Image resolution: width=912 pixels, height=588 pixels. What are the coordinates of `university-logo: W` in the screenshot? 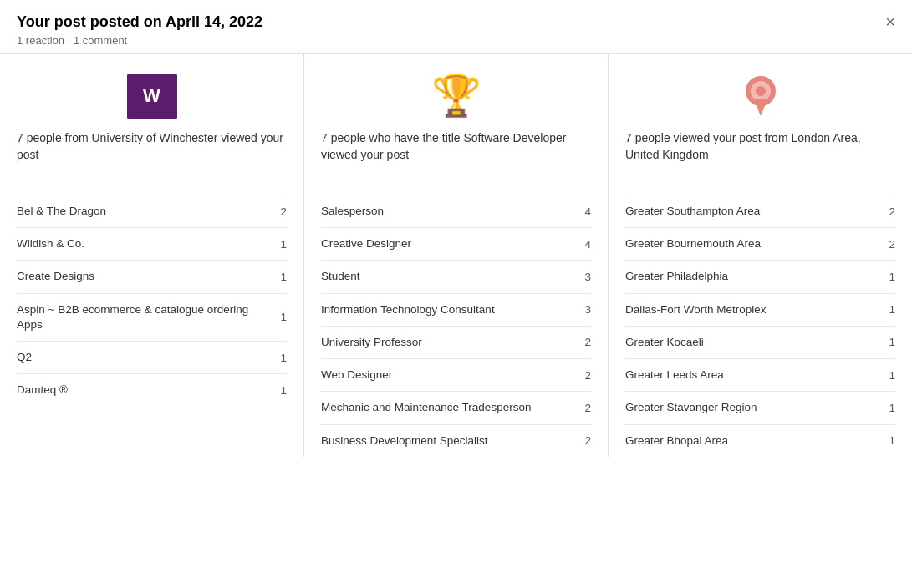 It's located at (152, 97).